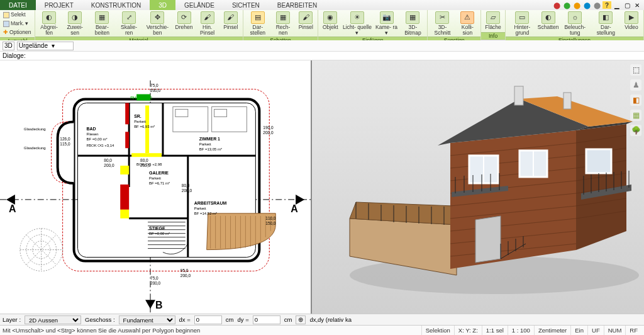  I want to click on svg-text: BF =14,52 m², so click(206, 213).